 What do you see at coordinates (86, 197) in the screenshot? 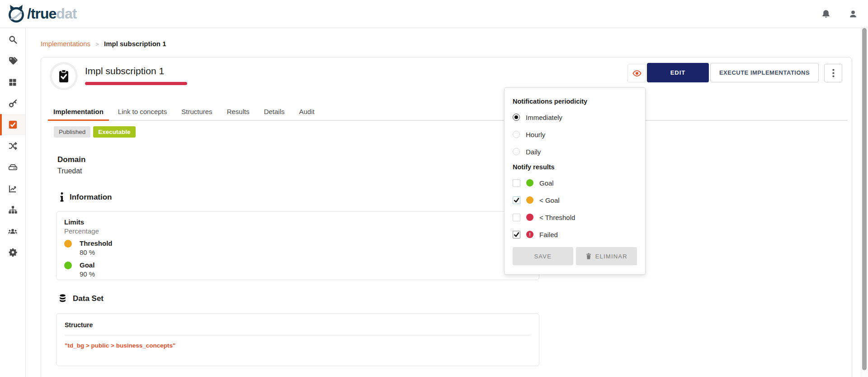
I see `information-heading: Information` at bounding box center [86, 197].